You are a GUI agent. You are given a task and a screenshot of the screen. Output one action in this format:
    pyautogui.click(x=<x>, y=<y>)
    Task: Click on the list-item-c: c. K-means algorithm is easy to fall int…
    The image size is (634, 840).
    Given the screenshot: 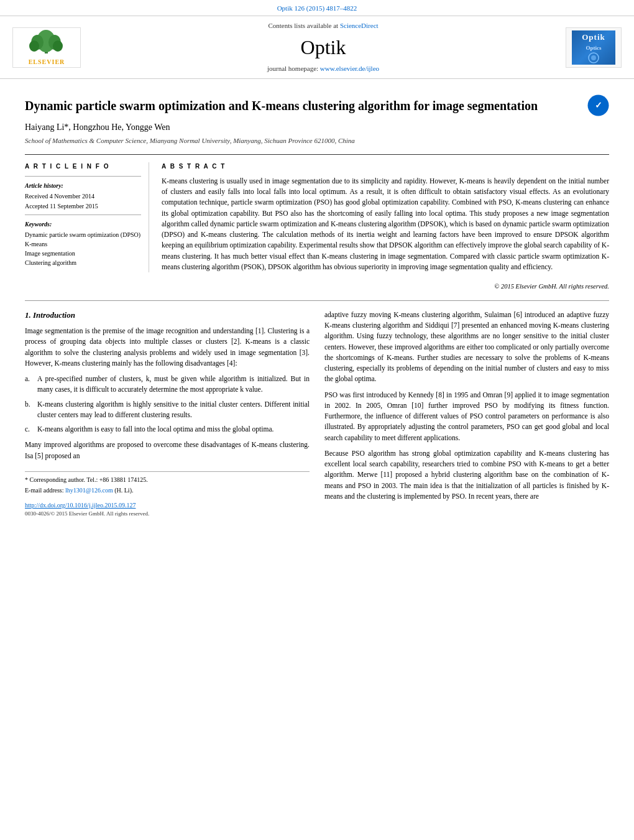 What is the action you would take?
    pyautogui.click(x=167, y=429)
    